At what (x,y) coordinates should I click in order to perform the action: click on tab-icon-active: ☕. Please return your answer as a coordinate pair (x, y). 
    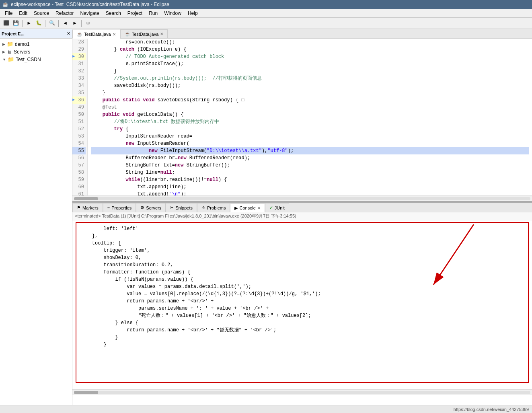
    Looking at the image, I should click on (80, 35).